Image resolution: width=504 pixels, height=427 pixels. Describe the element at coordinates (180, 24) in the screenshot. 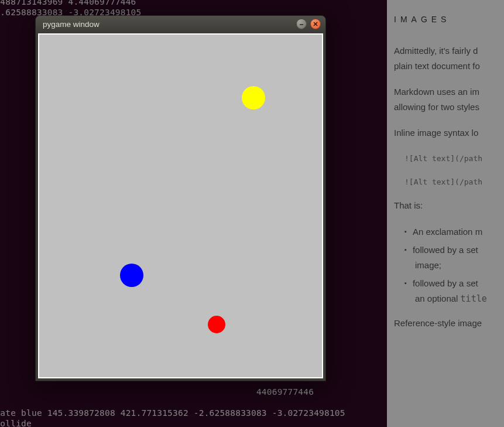

I see `window-titlebar: pygame window` at that location.